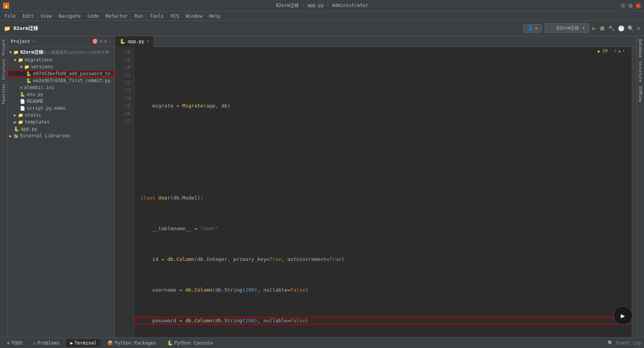  I want to click on video-play-button: ▶, so click(623, 315).